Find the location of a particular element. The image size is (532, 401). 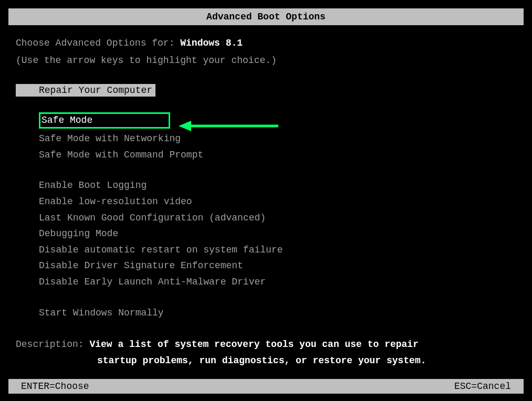

repair-your-computer: Repair Your Computer is located at coordinates (86, 90).